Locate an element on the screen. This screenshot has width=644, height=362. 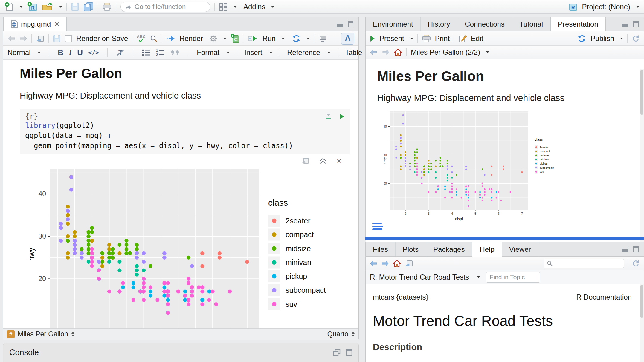
tab-mpg-qmd: mpg.qmd × is located at coordinates (35, 24).